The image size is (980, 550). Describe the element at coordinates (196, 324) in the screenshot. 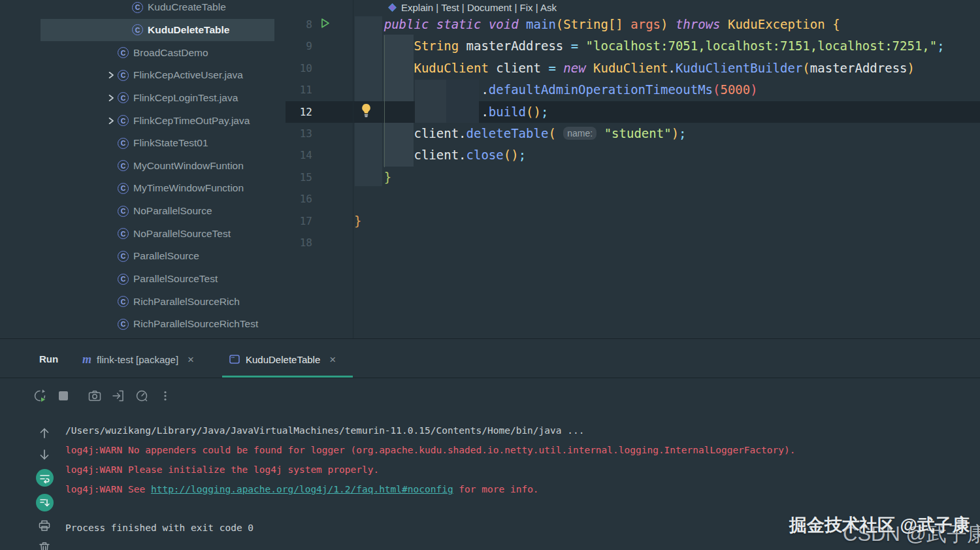

I see `tree-item-label: RichParallelSourceRichTest` at that location.